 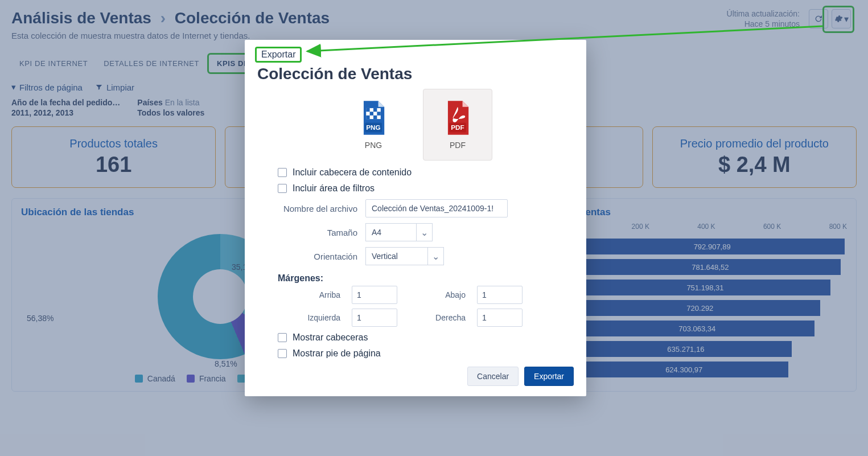 What do you see at coordinates (426, 188) in the screenshot?
I see `checkbox-include-filters: Incluir área de filtros` at bounding box center [426, 188].